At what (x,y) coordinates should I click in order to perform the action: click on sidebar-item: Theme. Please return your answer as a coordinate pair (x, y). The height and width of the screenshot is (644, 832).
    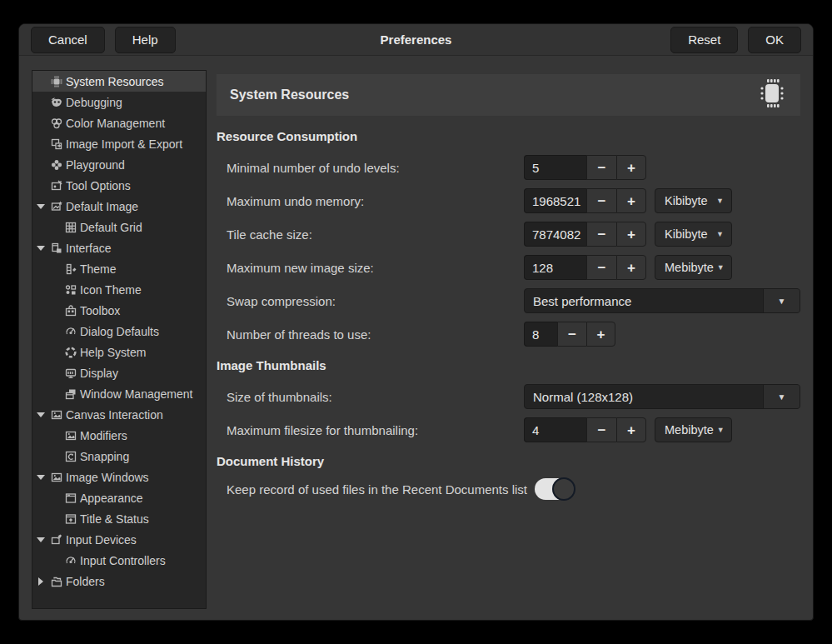
    Looking at the image, I should click on (119, 268).